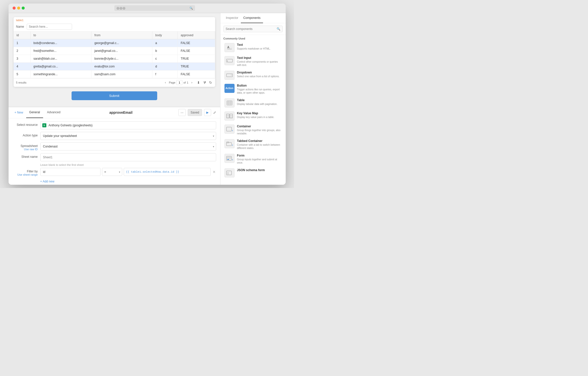 The width and height of the screenshot is (588, 376). Describe the element at coordinates (230, 88) in the screenshot. I see `component-icon: Action` at that location.